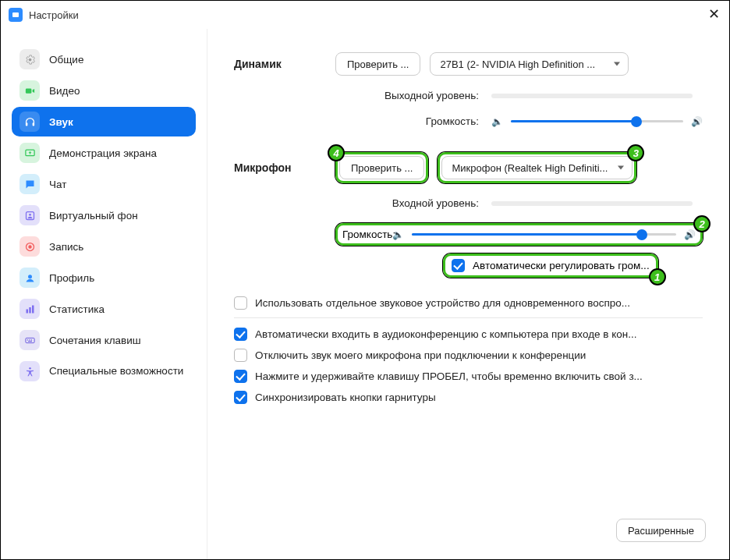 This screenshot has width=730, height=560. I want to click on sidebar-item-label: Специальные возможности, so click(116, 371).